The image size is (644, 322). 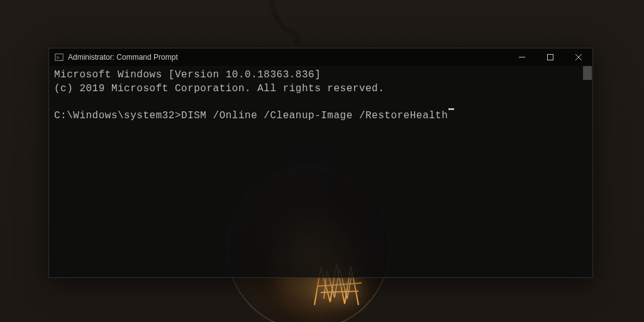 What do you see at coordinates (321, 89) in the screenshot?
I see `output-line-copyright: (c) 2019 Microsoft Corporation. All righ…` at bounding box center [321, 89].